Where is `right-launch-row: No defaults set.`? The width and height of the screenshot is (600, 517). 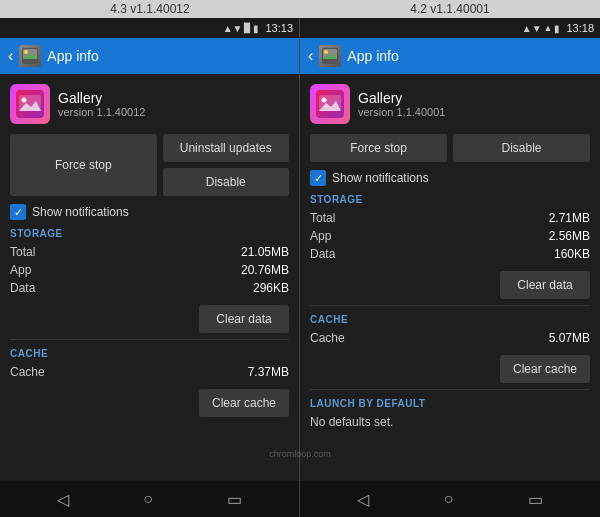
right-launch-row: No defaults set. is located at coordinates (450, 422).